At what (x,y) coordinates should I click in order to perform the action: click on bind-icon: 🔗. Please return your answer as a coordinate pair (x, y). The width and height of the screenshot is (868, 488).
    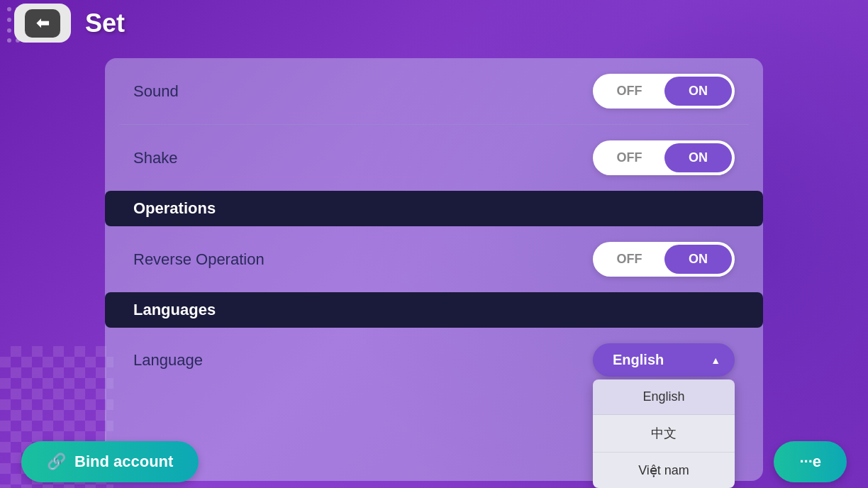
    Looking at the image, I should click on (57, 462).